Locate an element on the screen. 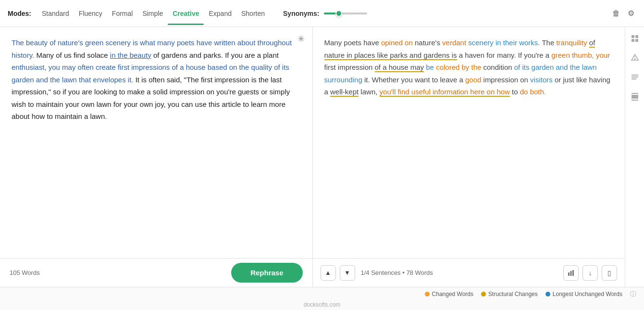 Image resolution: width=644 pixels, height=310 pixels. structural-label: Structural Changes is located at coordinates (513, 294).